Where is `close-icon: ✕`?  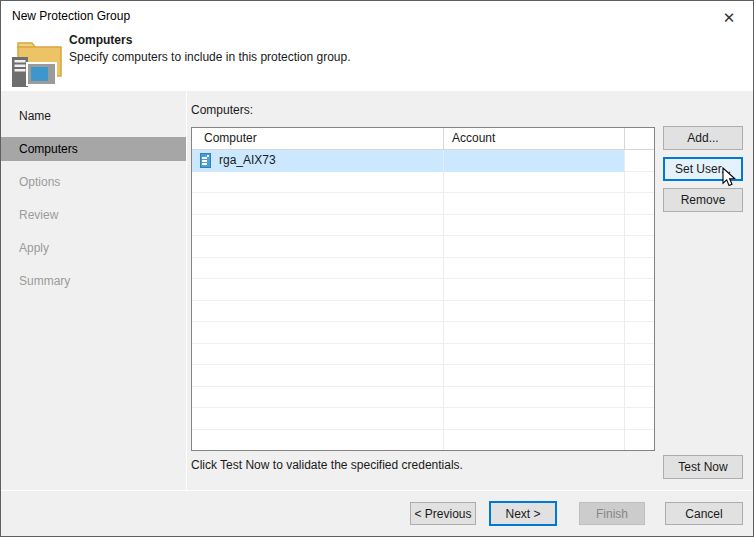
close-icon: ✕ is located at coordinates (729, 18).